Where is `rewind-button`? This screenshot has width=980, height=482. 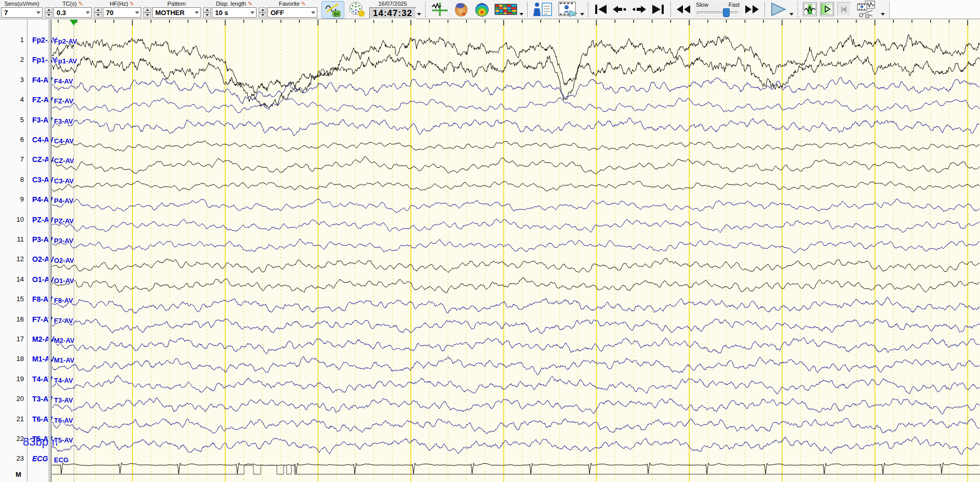
rewind-button is located at coordinates (683, 9).